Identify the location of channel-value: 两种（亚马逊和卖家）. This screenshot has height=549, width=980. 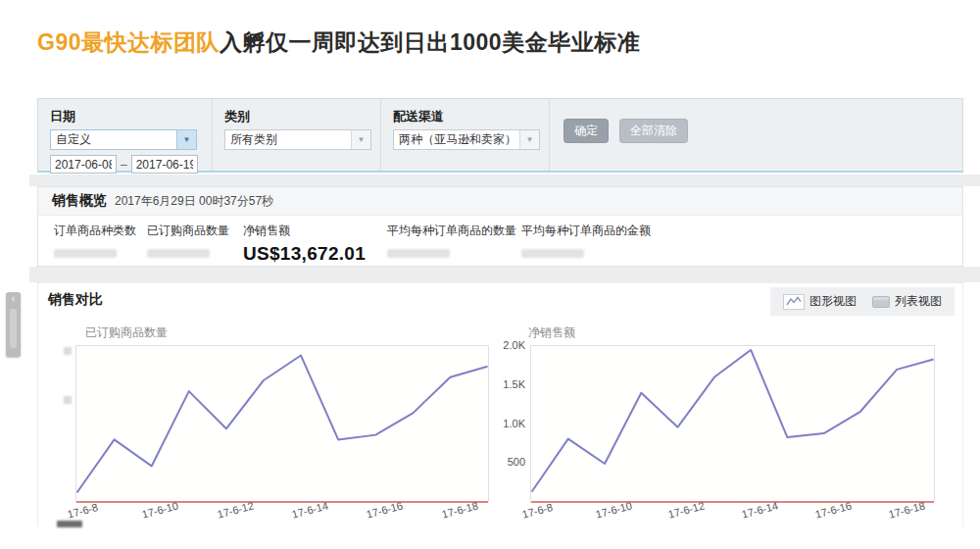
(457, 139).